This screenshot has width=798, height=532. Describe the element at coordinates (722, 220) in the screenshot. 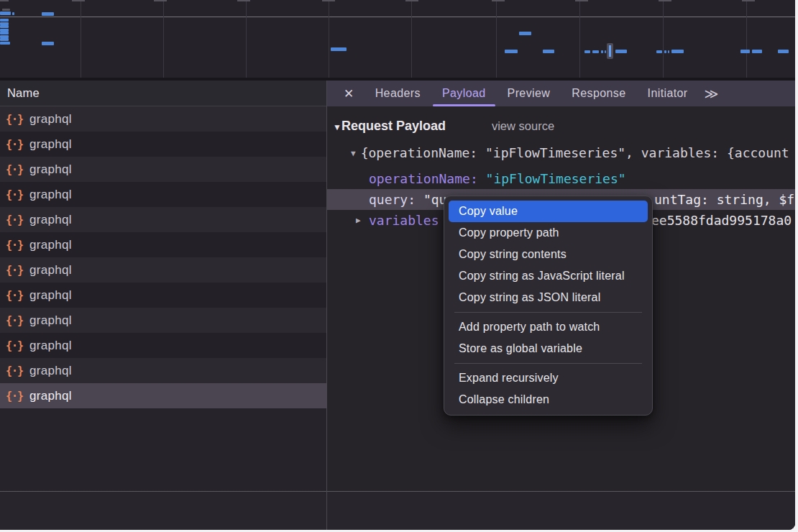

I see `property-value-fragment: ee5588fdad995178a0` at that location.